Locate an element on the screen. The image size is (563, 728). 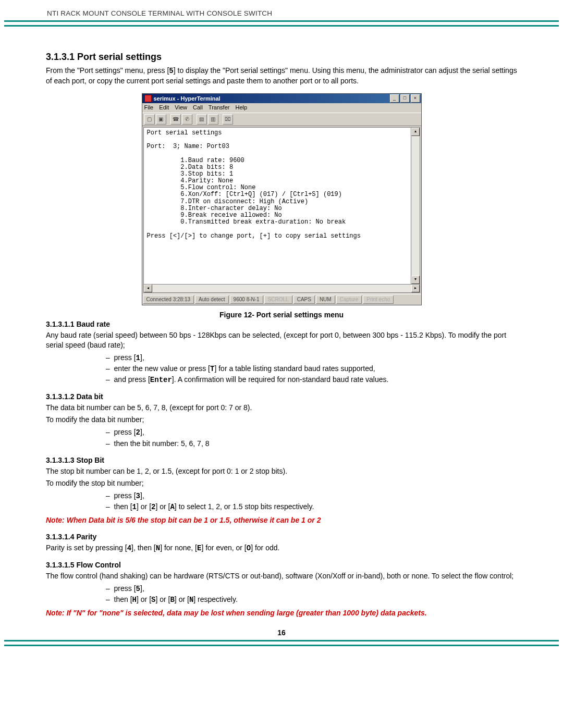
status-auto: Auto detect is located at coordinates (212, 300).